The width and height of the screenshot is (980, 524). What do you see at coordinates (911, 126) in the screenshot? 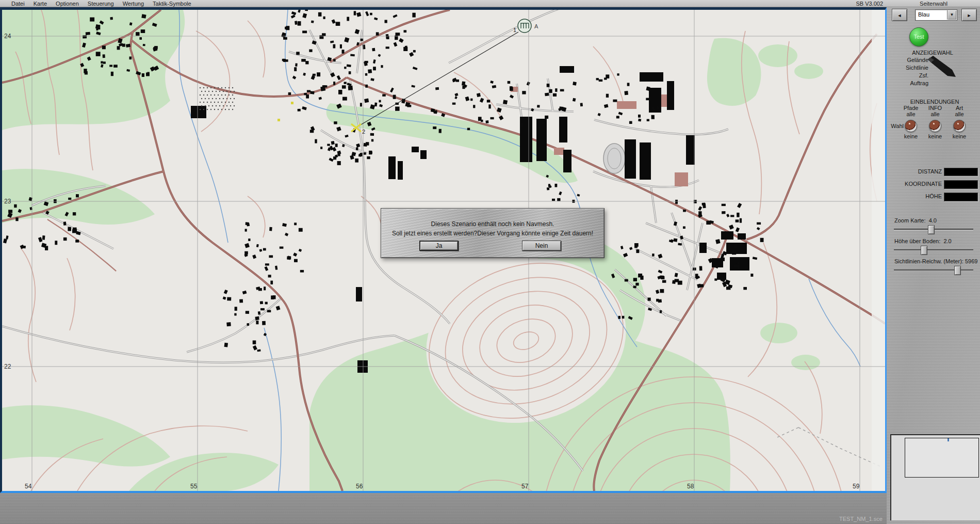
I see `pfade-knob` at bounding box center [911, 126].